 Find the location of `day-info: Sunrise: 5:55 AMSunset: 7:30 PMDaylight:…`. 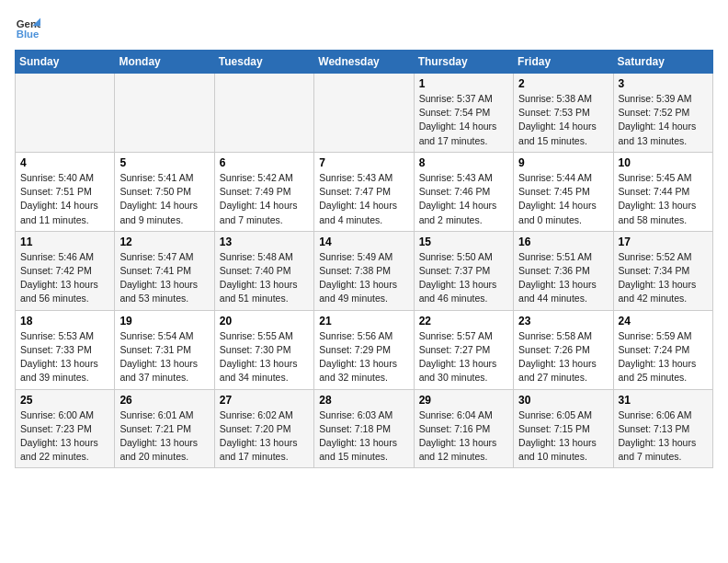

day-info: Sunrise: 5:55 AMSunset: 7:30 PMDaylight:… is located at coordinates (265, 357).